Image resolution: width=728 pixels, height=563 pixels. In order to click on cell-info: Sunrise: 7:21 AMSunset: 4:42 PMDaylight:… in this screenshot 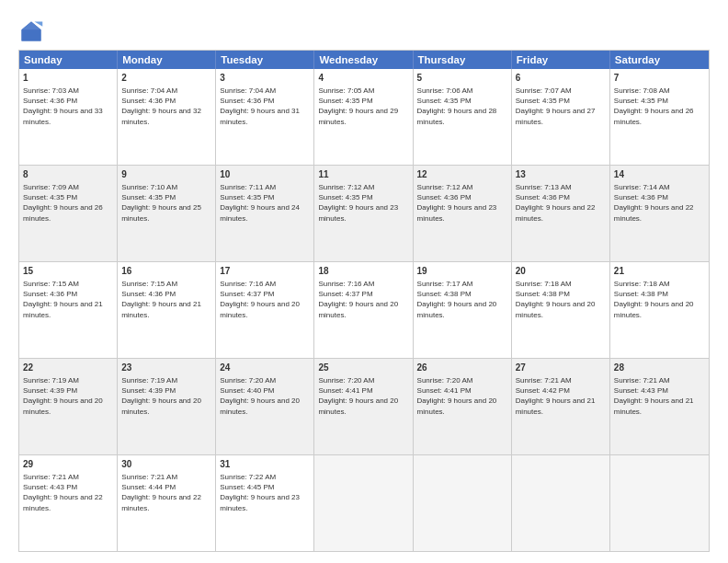, I will do `click(555, 396)`.